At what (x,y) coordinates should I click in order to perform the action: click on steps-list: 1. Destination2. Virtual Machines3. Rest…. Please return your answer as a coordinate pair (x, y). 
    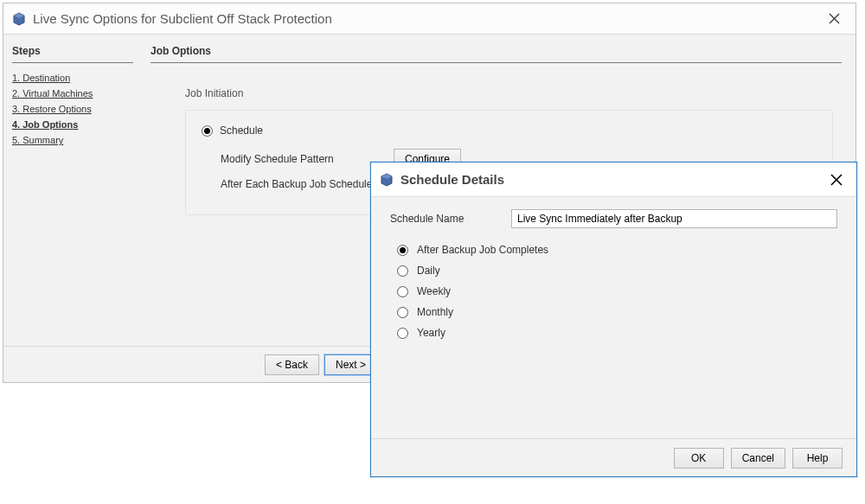
    Looking at the image, I should click on (73, 109).